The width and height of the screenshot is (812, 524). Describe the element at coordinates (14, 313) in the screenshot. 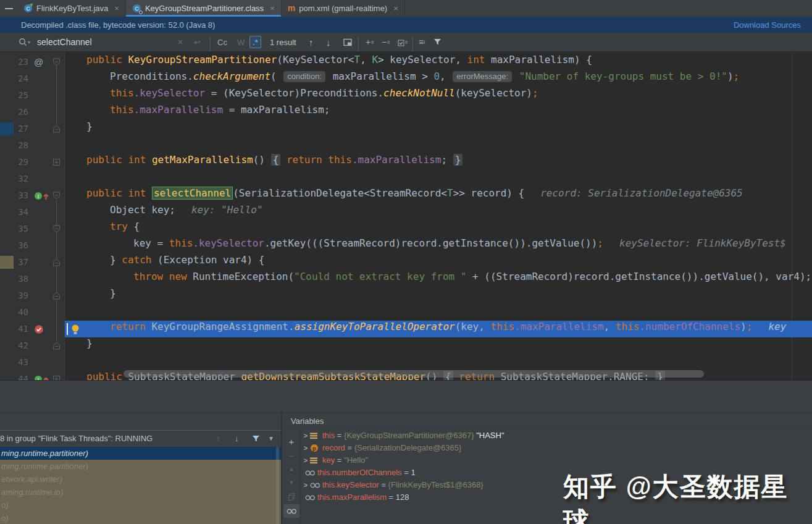

I see `line-number: 40` at that location.